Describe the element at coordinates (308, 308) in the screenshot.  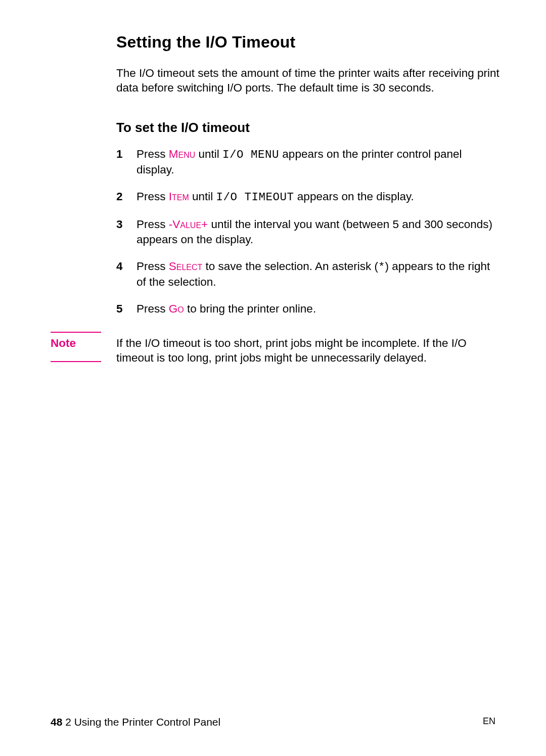
I see `step-item: Press Go to bring the printer online.` at that location.